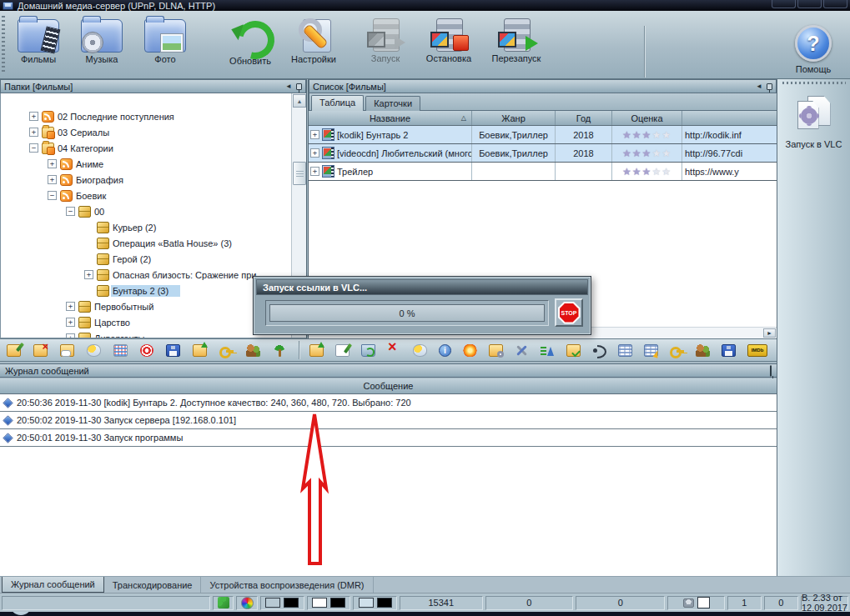  Describe the element at coordinates (449, 38) in the screenshot. I see `stop-button: Остановка` at that location.